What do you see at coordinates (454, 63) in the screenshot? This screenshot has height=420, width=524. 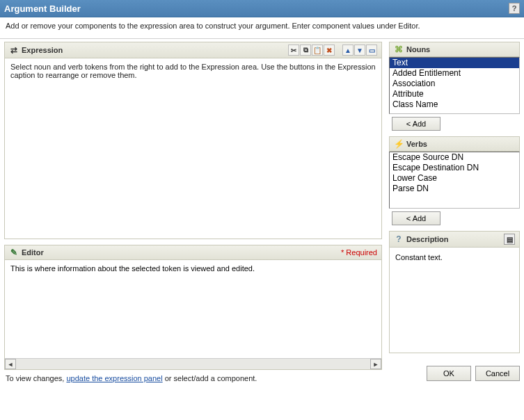 I see `list-item: Text` at bounding box center [454, 63].